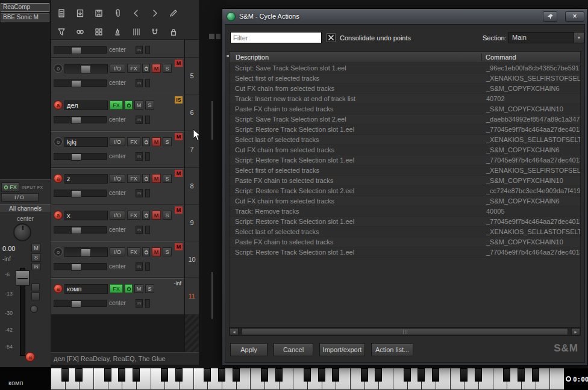 This screenshot has width=588, height=390. What do you see at coordinates (99, 13) in the screenshot?
I see `save-project-icon` at bounding box center [99, 13].